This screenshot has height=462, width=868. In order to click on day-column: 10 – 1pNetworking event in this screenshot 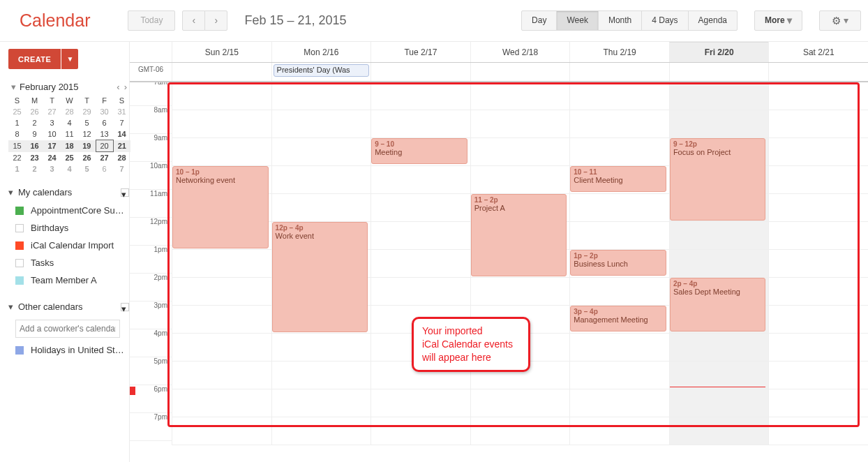, I will do `click(222, 264)`.